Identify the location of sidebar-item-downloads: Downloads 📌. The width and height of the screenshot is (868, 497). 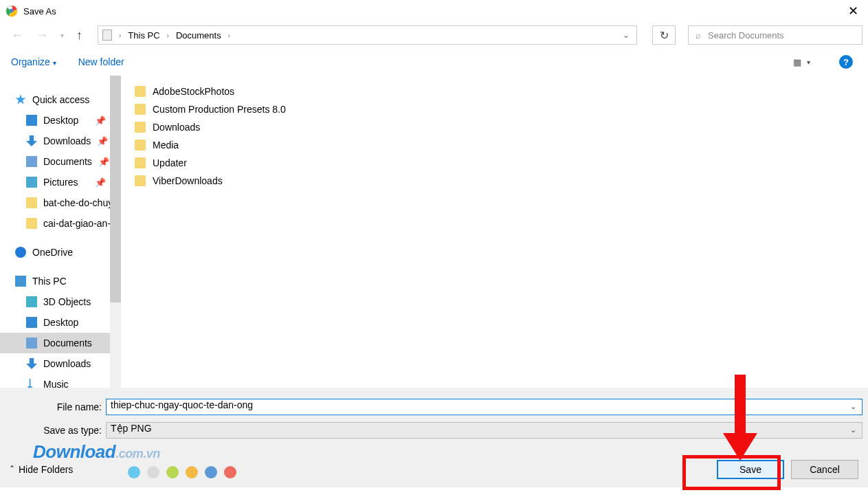
(60, 141).